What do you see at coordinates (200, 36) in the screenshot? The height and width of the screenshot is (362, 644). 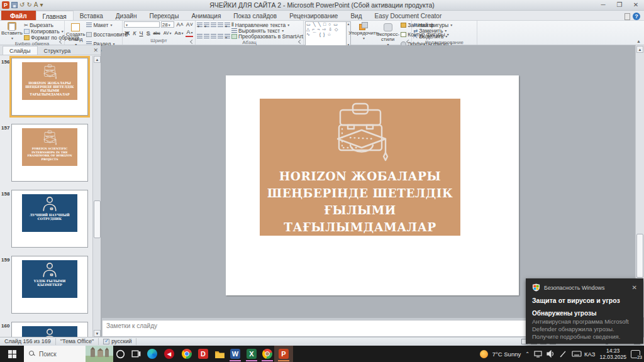 I see `align-left-icon` at bounding box center [200, 36].